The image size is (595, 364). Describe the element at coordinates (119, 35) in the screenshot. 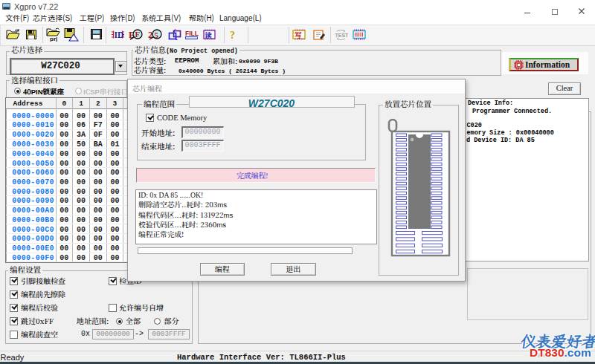

I see `svg-text: ID` at that location.